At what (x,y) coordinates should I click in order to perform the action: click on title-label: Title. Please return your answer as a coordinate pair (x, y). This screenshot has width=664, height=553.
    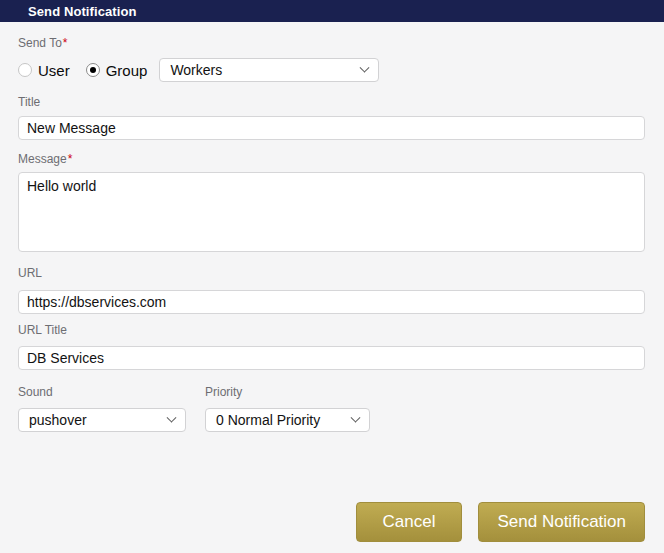
    Looking at the image, I should click on (332, 102).